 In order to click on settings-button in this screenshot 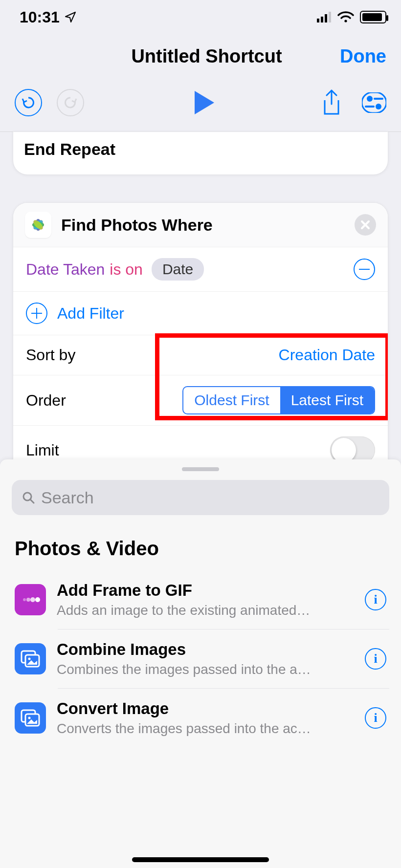, I will do `click(374, 103)`.